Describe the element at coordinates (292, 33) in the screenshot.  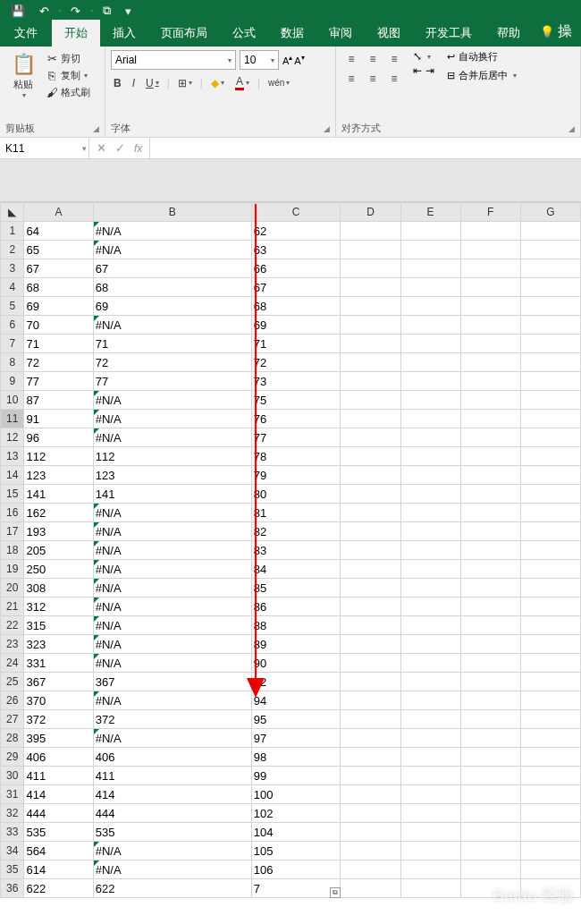
I see `tab-数据: 数据` at that location.